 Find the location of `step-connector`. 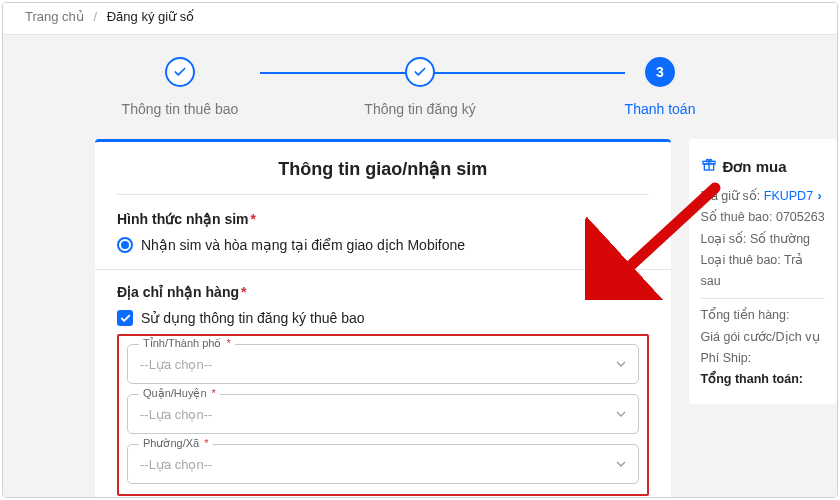

step-connector is located at coordinates (522, 73).